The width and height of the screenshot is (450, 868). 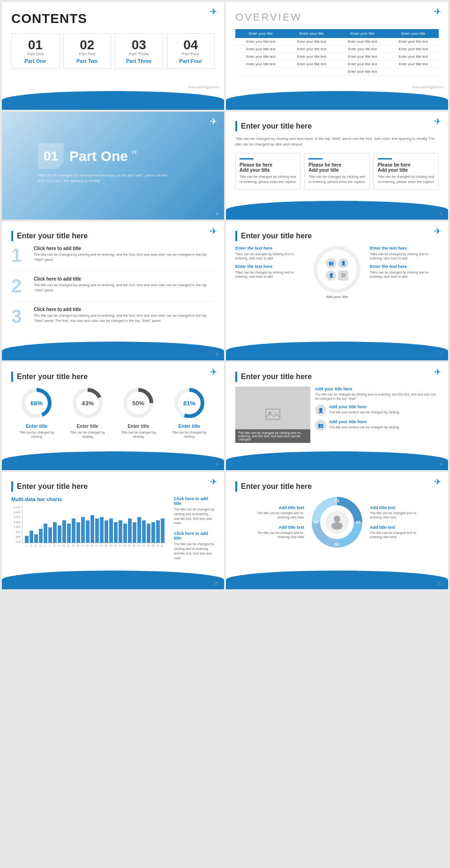 What do you see at coordinates (338, 297) in the screenshot?
I see `center-label: Add your title` at bounding box center [338, 297].